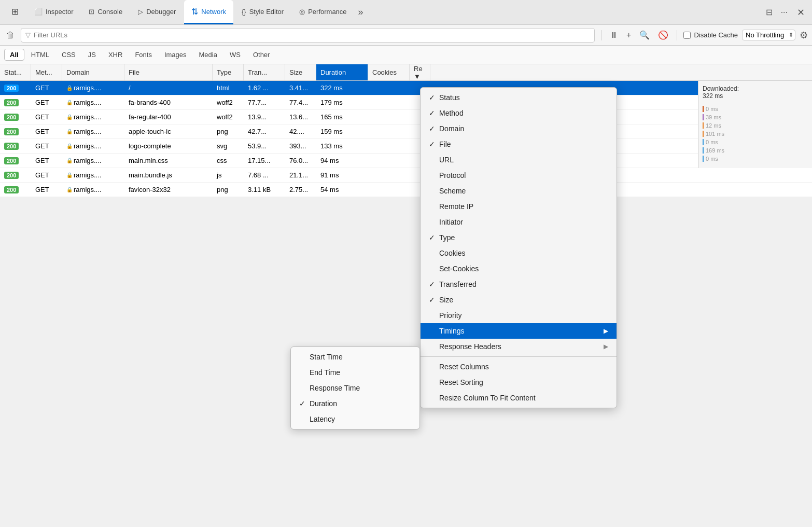 The height and width of the screenshot is (527, 812). Describe the element at coordinates (663, 35) in the screenshot. I see `block-button: 🚫` at that location.